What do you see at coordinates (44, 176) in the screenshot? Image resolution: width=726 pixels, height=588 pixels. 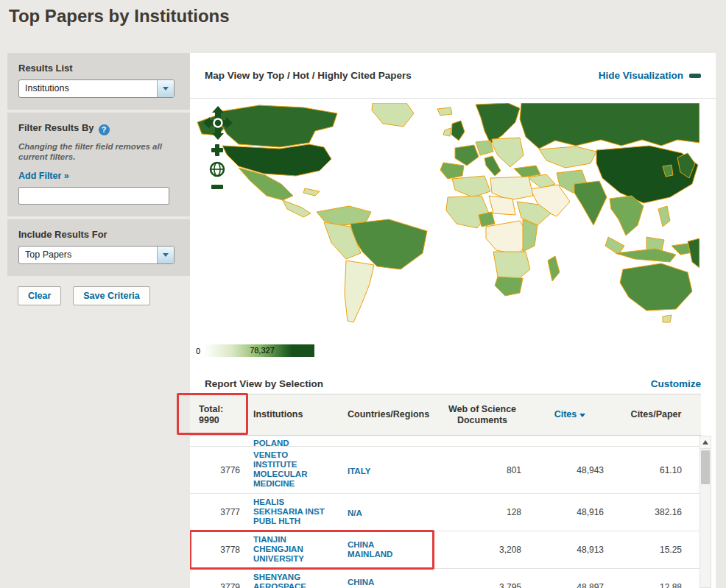 I see `add-filter-link: Add Filter »` at bounding box center [44, 176].